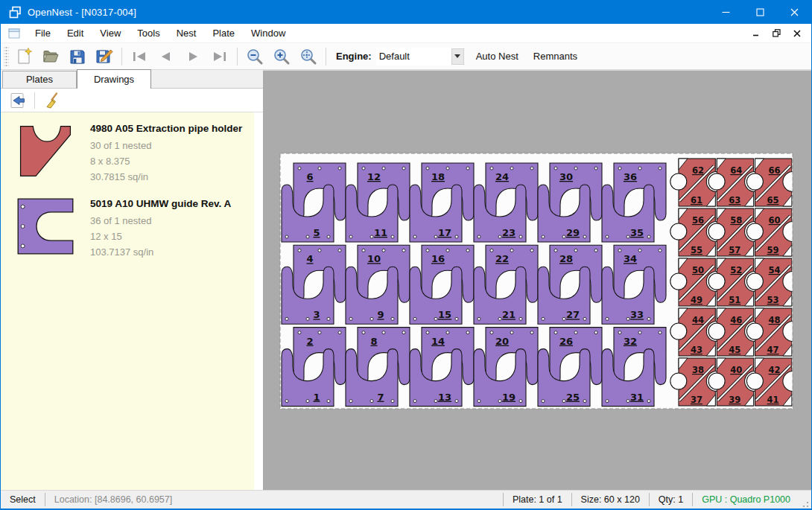 The height and width of the screenshot is (510, 812). What do you see at coordinates (104, 57) in the screenshot?
I see `save-as-button` at bounding box center [104, 57].